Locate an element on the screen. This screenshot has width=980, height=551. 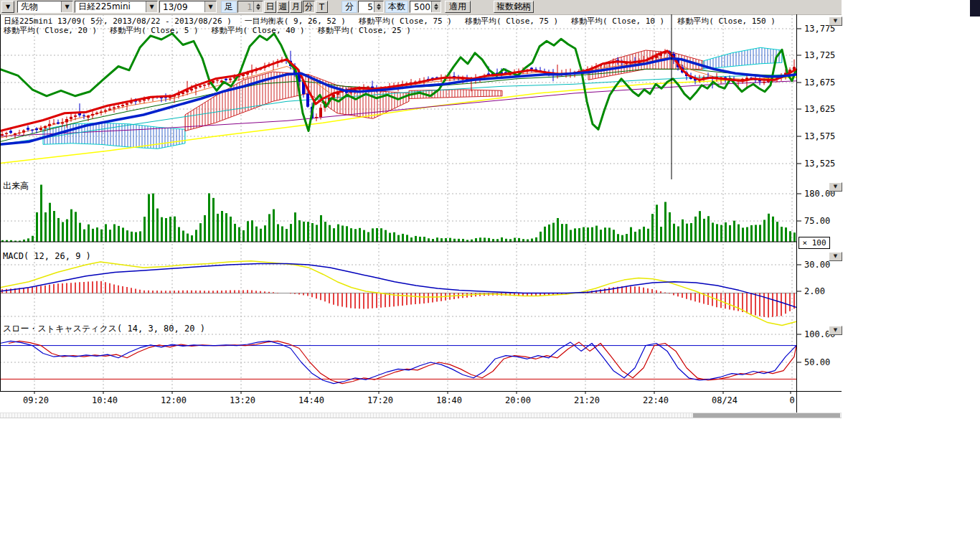
count-value: 500 is located at coordinates (420, 7).